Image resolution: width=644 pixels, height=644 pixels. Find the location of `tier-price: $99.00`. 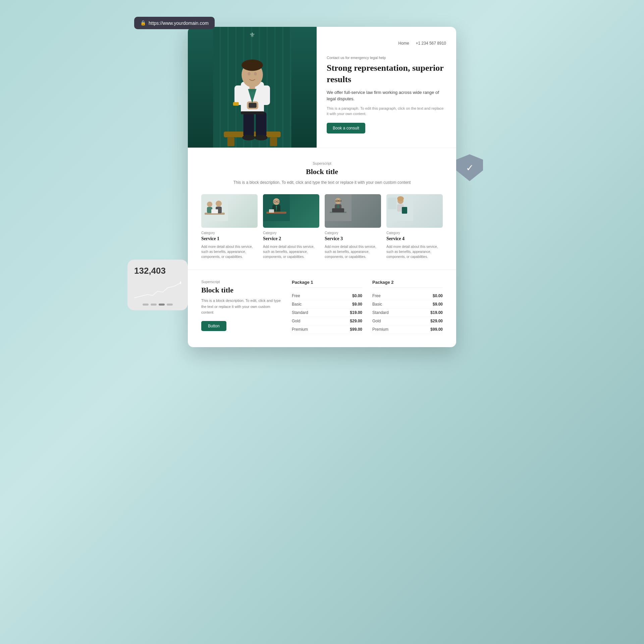

tier-price: $99.00 is located at coordinates (437, 329).